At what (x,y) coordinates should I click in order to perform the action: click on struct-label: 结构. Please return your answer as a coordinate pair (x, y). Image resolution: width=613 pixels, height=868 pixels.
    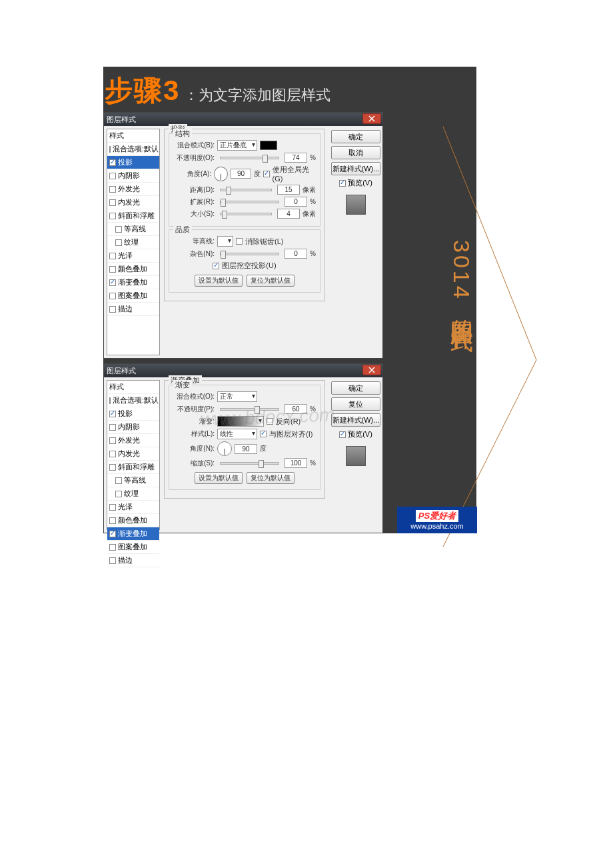
    Looking at the image, I should click on (183, 133).